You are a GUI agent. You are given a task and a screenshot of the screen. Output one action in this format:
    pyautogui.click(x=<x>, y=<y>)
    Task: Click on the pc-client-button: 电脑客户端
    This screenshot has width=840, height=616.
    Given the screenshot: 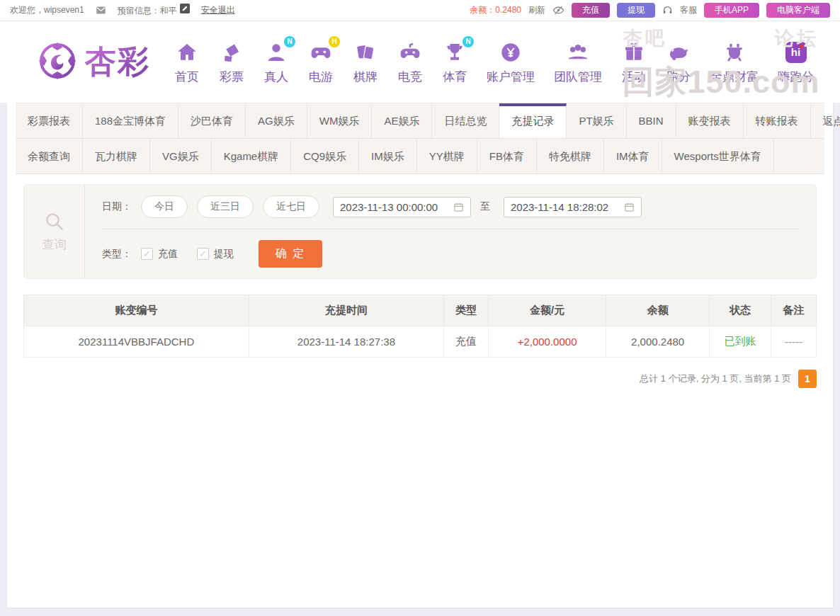 What is the action you would take?
    pyautogui.click(x=798, y=10)
    